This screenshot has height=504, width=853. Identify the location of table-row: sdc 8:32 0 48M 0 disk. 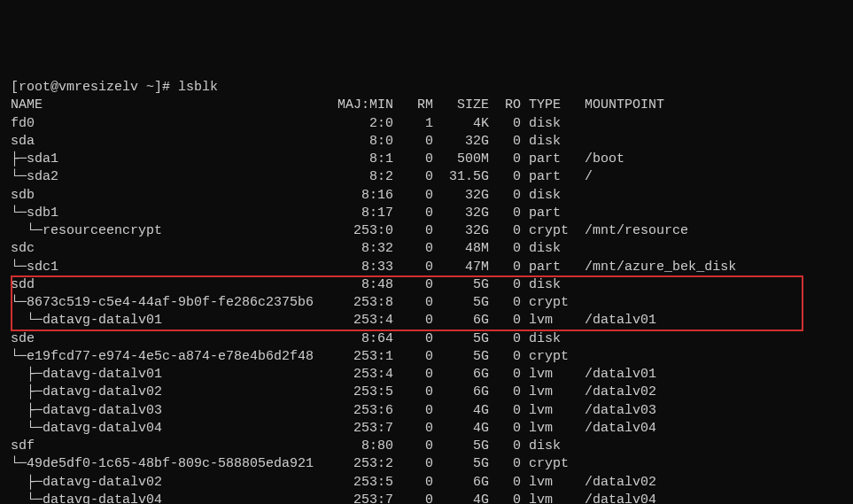
(427, 249).